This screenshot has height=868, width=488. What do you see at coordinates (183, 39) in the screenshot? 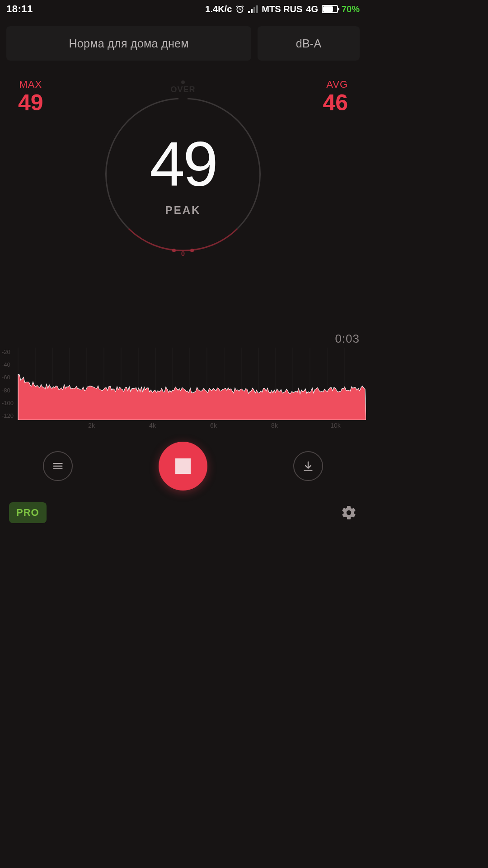
I see `top-buttons: Норма для дома днем dB-A` at bounding box center [183, 39].